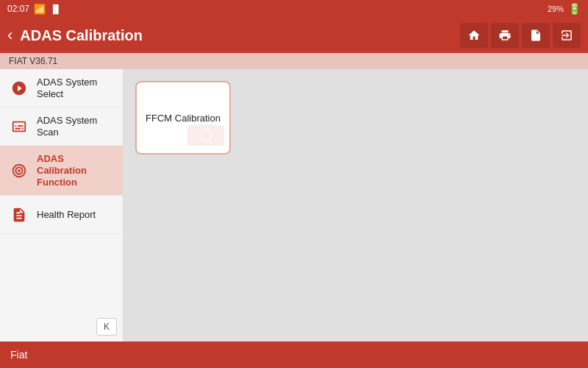  Describe the element at coordinates (62, 88) in the screenshot. I see `sidebar-item-adas-system-select: ADAS System Select` at that location.